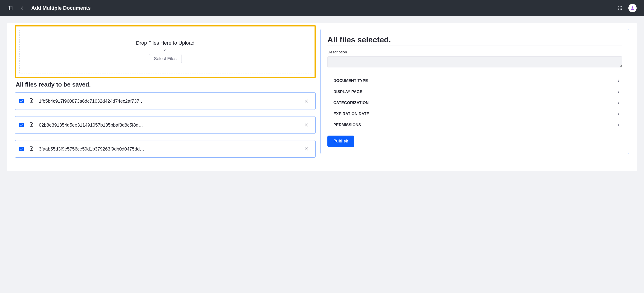  What do you see at coordinates (165, 125) in the screenshot?
I see `file-row: 02b8e391354d5ee311491057b135bbaf3d8c5f8d…` at bounding box center [165, 125].